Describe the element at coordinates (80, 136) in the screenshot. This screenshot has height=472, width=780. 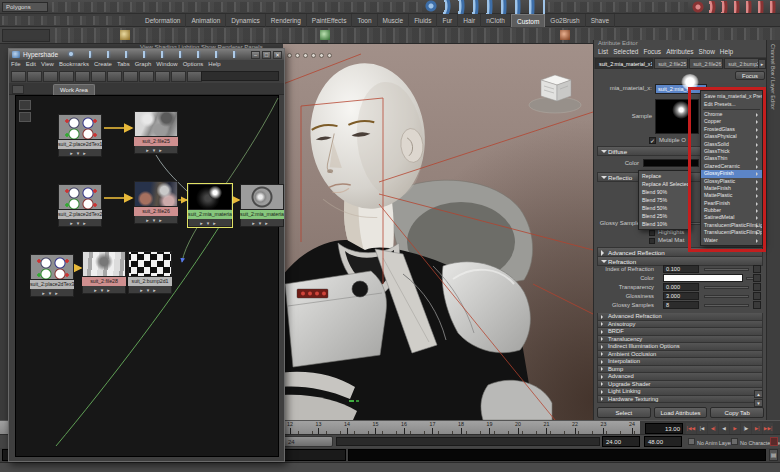
I see `place2d-node: suit_2:place2dTex1 ▸▾▸` at that location.